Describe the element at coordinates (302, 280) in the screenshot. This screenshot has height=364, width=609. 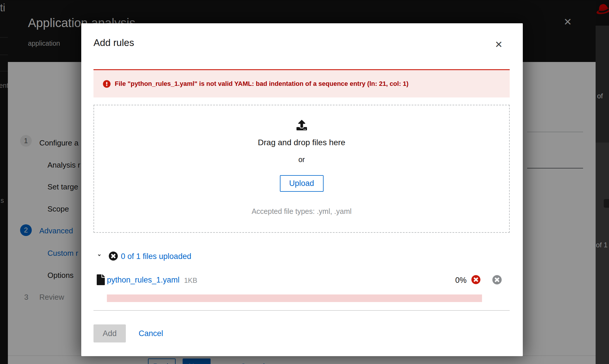
I see `uploaded-file-row: python_rules_1.yaml 1KB 0%` at that location.